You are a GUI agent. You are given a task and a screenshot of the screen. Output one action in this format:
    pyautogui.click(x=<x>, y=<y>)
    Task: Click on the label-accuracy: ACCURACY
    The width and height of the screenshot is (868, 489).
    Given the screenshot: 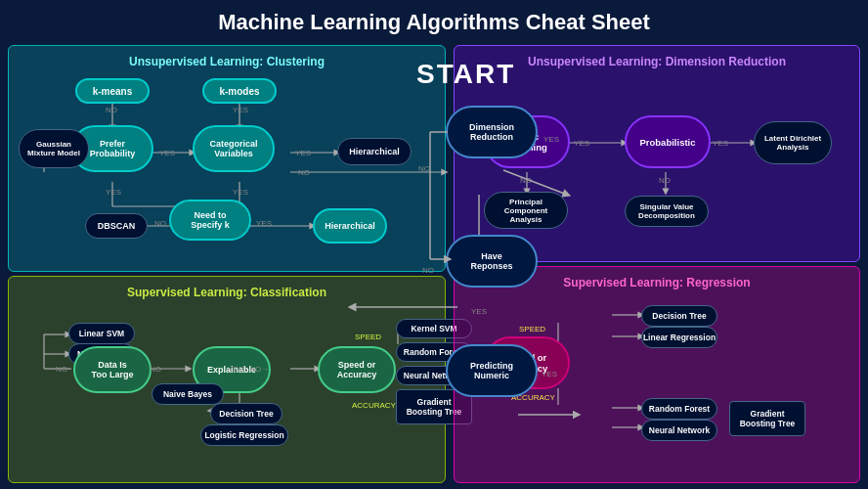 What is the action you would take?
    pyautogui.click(x=373, y=405)
    